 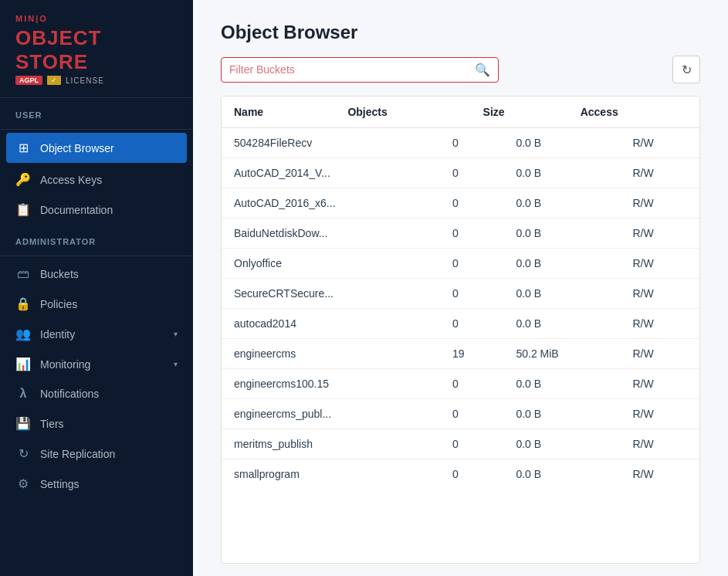 What do you see at coordinates (97, 80) in the screenshot?
I see `logo-license-row: AGPL ✓ LICENSE` at bounding box center [97, 80].